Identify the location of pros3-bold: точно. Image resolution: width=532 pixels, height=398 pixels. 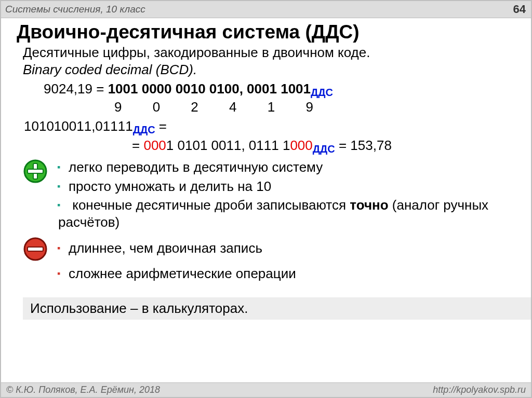
(369, 205).